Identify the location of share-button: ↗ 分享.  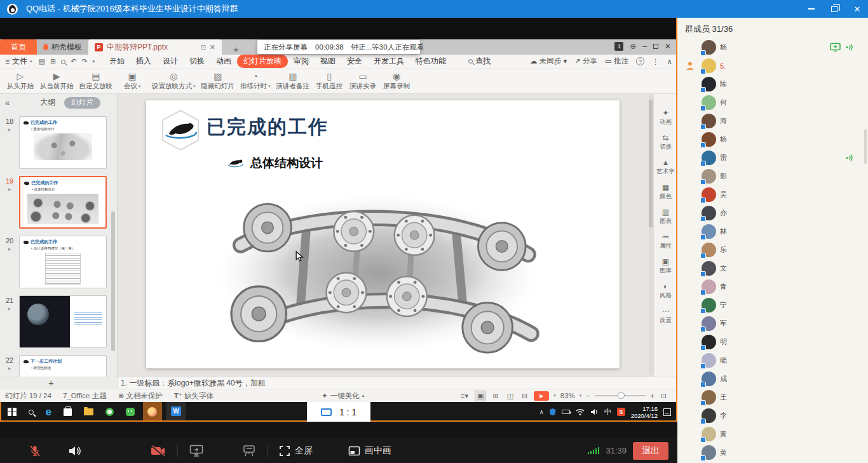
(586, 61).